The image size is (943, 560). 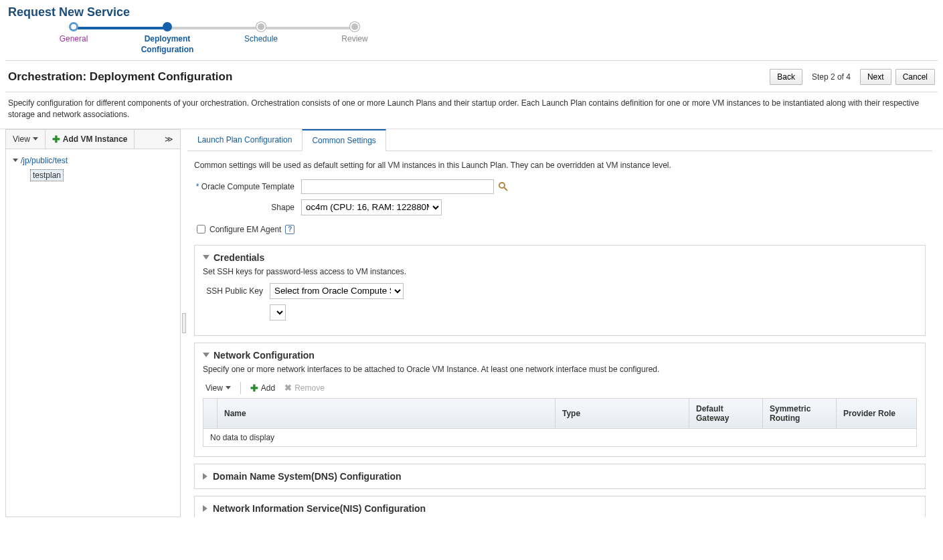 What do you see at coordinates (74, 27) in the screenshot?
I see `step-dot-done-icon` at bounding box center [74, 27].